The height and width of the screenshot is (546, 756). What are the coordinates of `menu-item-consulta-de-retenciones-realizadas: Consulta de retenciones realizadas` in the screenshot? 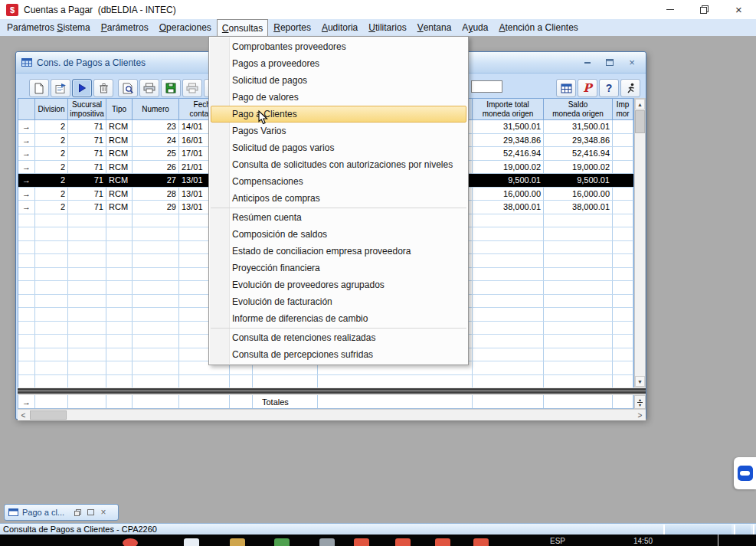 It's located at (339, 338).